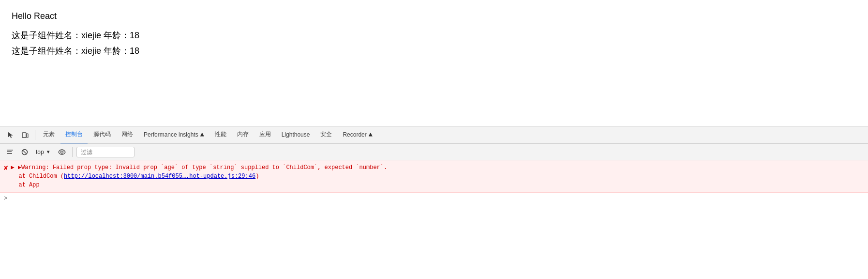 This screenshot has height=279, width=868. Describe the element at coordinates (437, 199) in the screenshot. I see `console-input` at that location.